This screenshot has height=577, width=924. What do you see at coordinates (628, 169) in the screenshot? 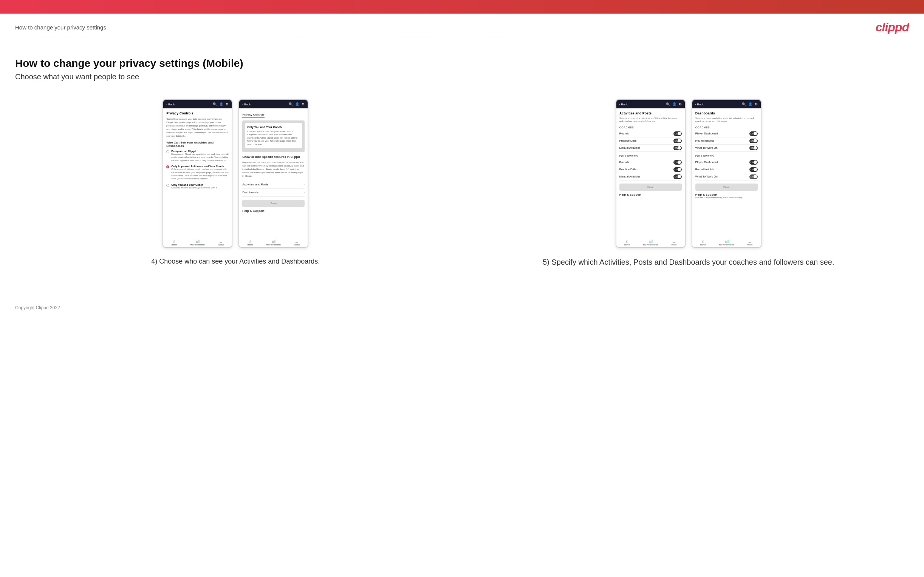
I see `toggle-label-drills-f: Practice Drills` at bounding box center [628, 169].